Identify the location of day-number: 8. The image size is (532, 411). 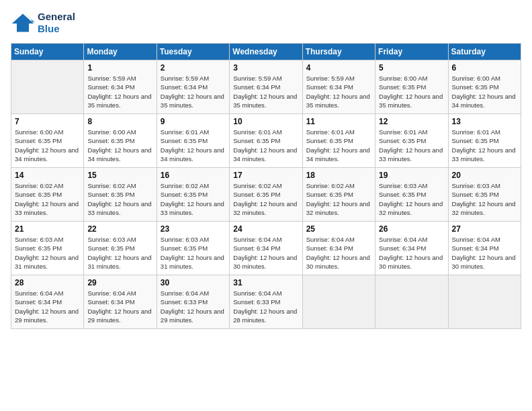
(120, 122).